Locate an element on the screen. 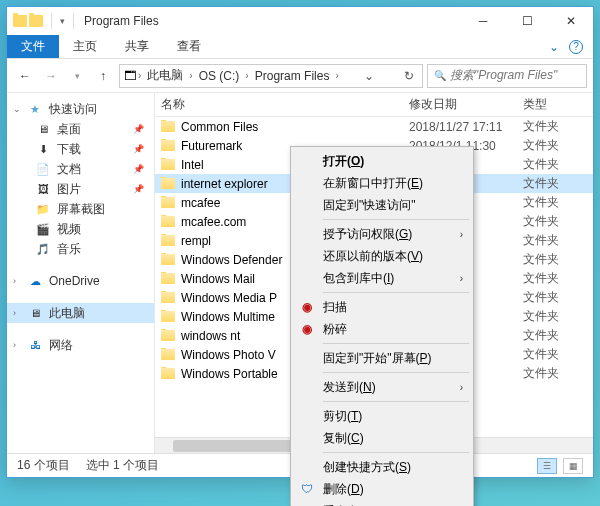 This screenshot has width=600, height=506. tab-share: 共享 is located at coordinates (137, 46).